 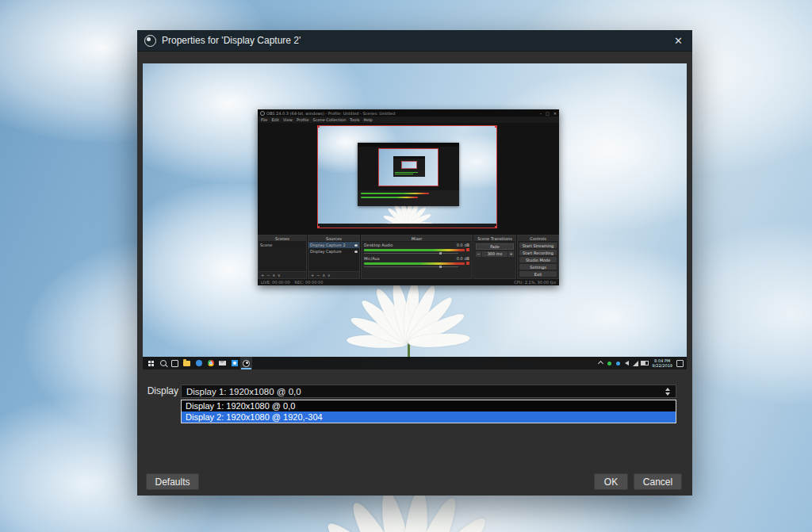 What do you see at coordinates (408, 167) in the screenshot?
I see `recursive-capture-level2` at bounding box center [408, 167].